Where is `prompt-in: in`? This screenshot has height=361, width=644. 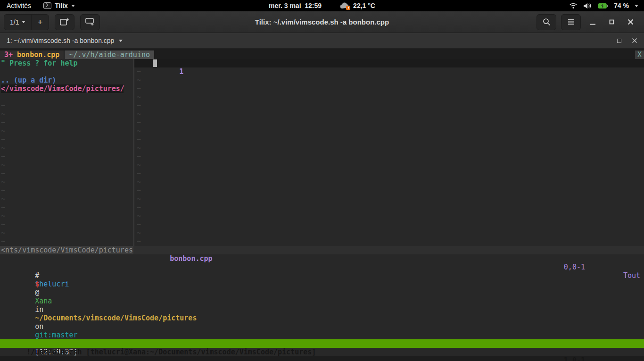
prompt-in: in is located at coordinates (39, 310).